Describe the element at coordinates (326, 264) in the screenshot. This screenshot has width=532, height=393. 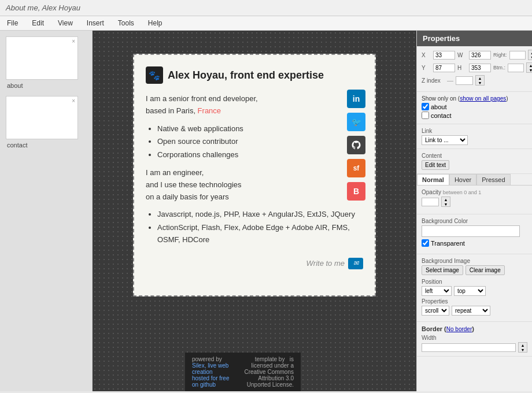
I see `write-to-me-text: Write to me` at that location.